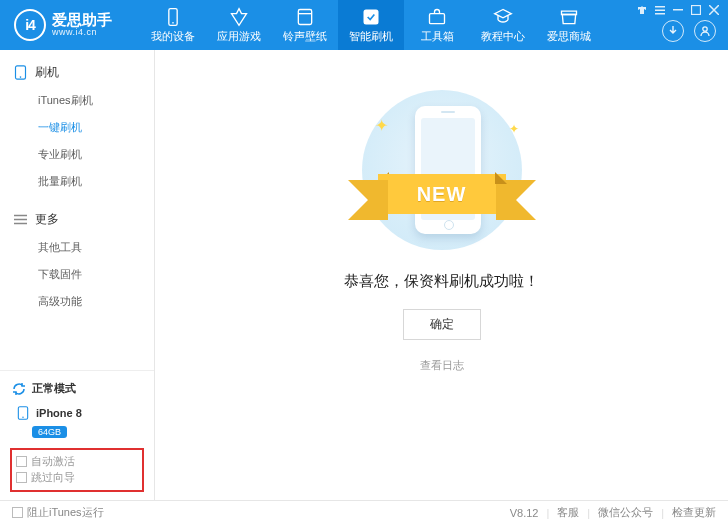 The width and height of the screenshot is (728, 524). Describe the element at coordinates (442, 324) in the screenshot. I see `ok-button: 确定` at that location.